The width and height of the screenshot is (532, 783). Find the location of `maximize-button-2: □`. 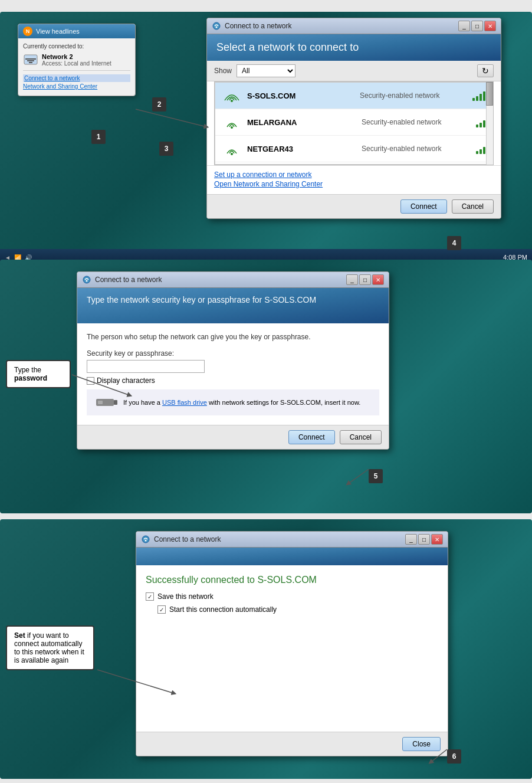

maximize-button-2: □ is located at coordinates (365, 280).